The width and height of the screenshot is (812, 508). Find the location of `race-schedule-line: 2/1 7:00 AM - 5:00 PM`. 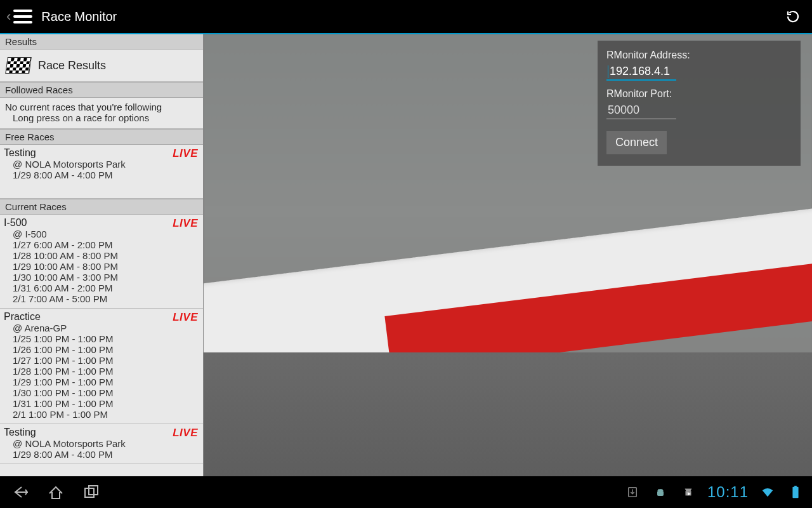

race-schedule-line: 2/1 7:00 AM - 5:00 PM is located at coordinates (102, 298).